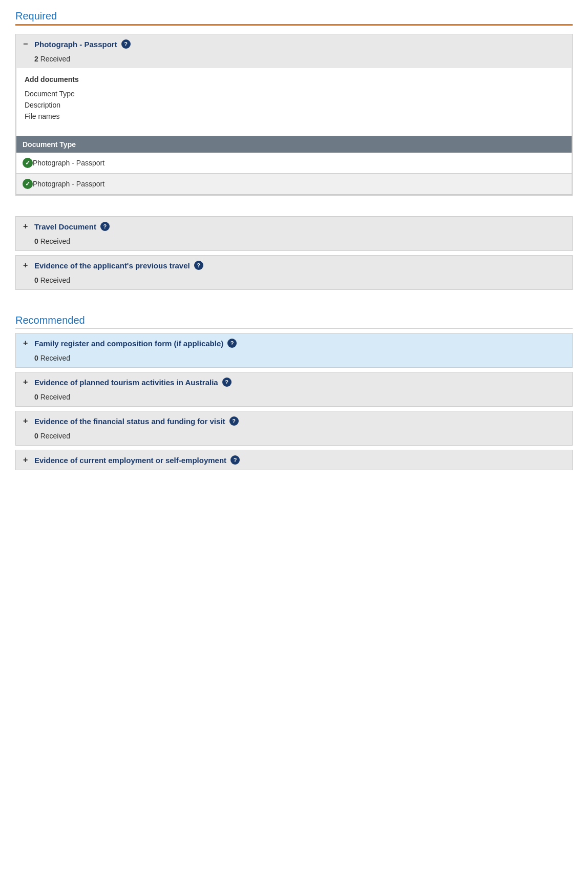 This screenshot has width=588, height=880. I want to click on table-row-type-2: Photograph - Passport, so click(69, 184).